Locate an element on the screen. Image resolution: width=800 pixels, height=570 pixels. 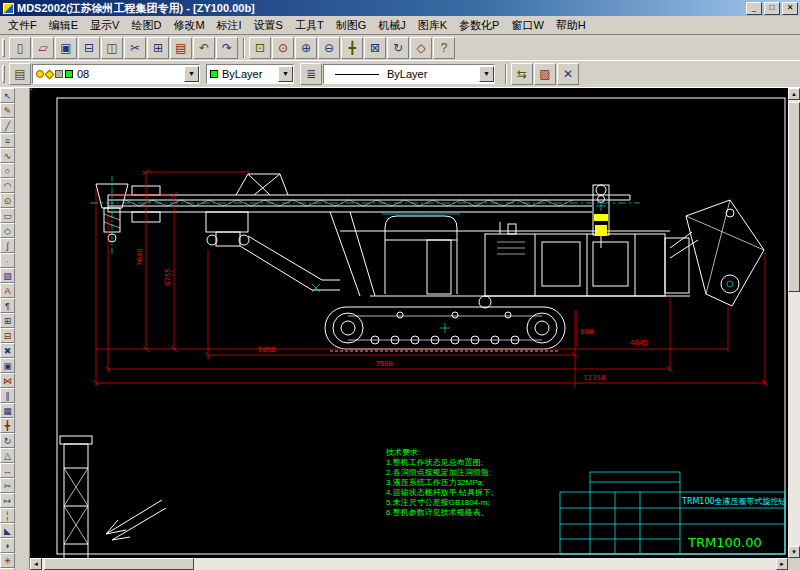
pan-icon: ╋ is located at coordinates (352, 48).